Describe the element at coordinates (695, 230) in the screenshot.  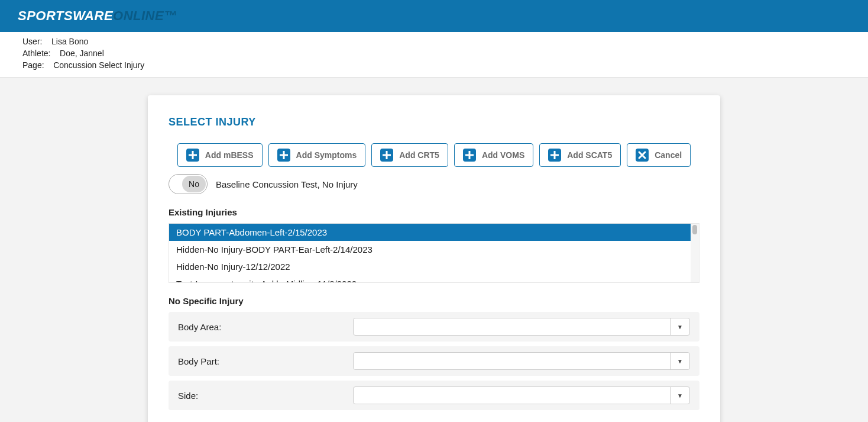
I see `scroll-thumb` at that location.